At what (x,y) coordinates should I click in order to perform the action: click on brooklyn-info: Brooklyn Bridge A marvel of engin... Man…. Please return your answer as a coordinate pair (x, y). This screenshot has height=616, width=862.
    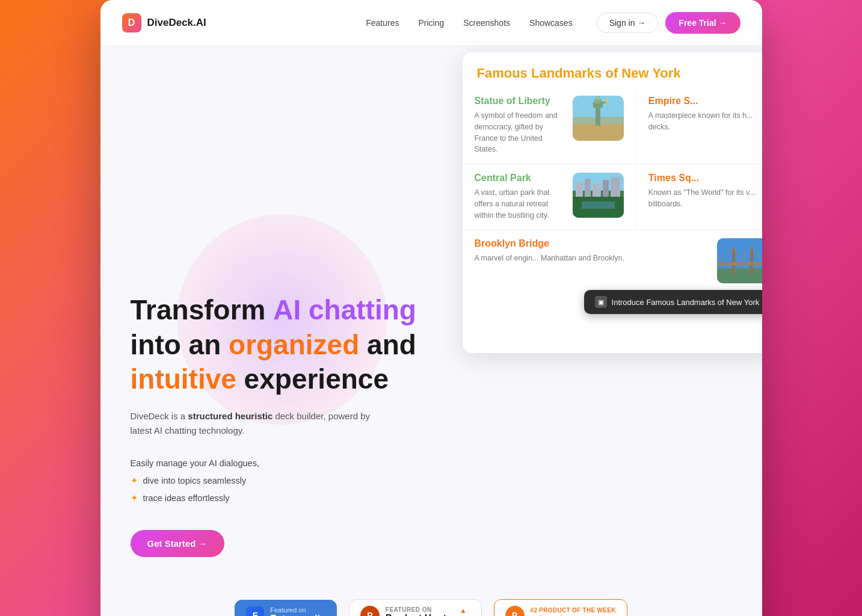
    Looking at the image, I should click on (592, 251).